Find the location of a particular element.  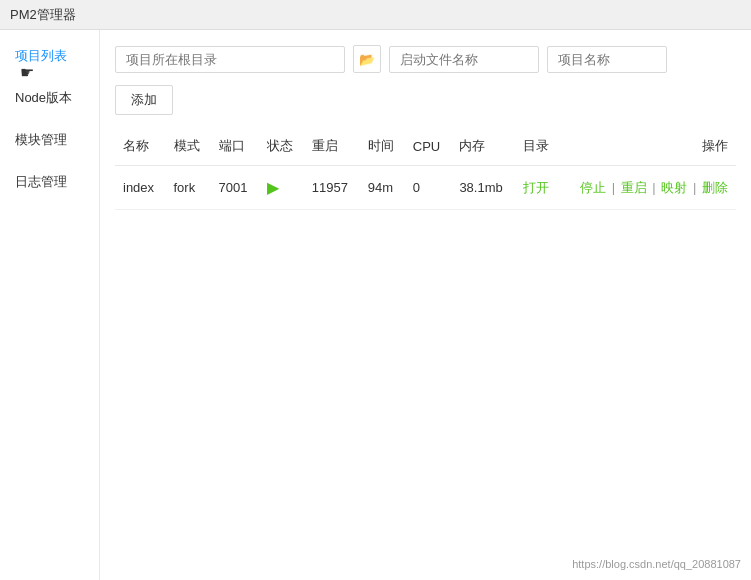

folder-button: 📂 is located at coordinates (367, 59).